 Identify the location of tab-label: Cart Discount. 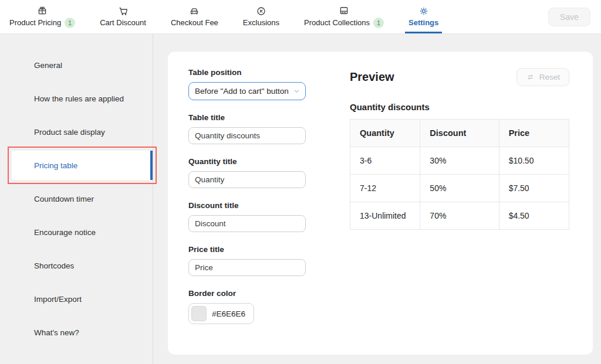
(123, 22).